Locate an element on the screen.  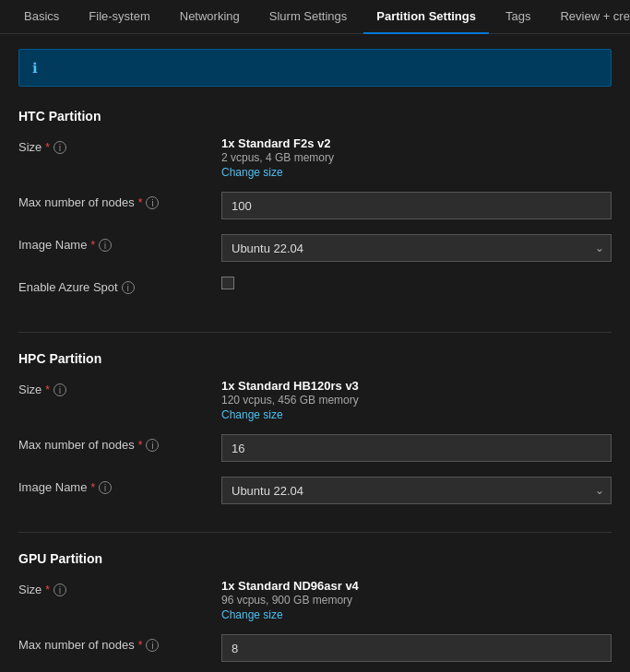
info-banner-icon: ℹ is located at coordinates (35, 68).